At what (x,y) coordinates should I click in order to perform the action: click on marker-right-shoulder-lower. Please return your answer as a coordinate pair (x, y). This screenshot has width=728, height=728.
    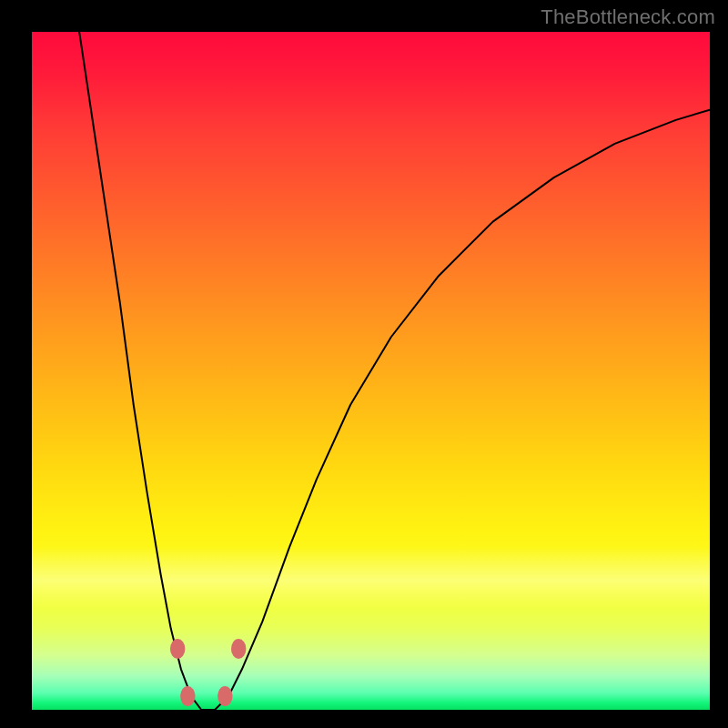
    Looking at the image, I should click on (225, 696).